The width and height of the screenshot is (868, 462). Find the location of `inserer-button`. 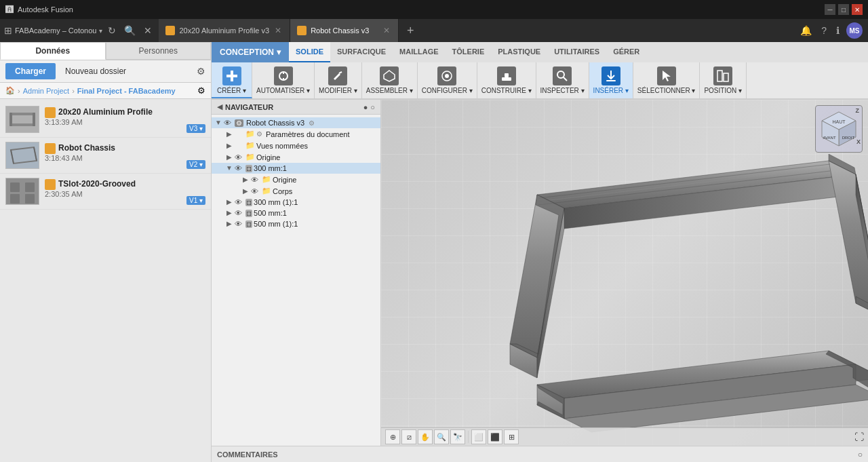

inserer-button is located at coordinates (611, 76).